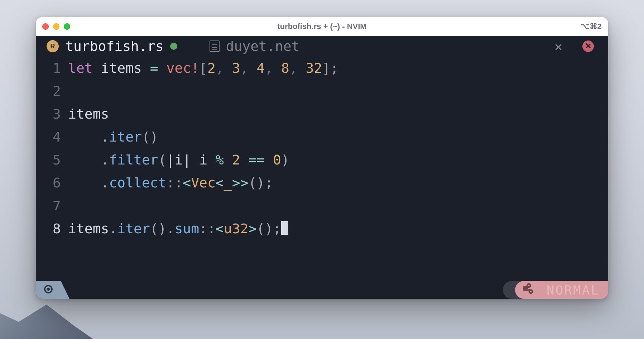 Image resolution: width=644 pixels, height=339 pixels. What do you see at coordinates (528, 290) in the screenshot?
I see `wind-icon` at bounding box center [528, 290].